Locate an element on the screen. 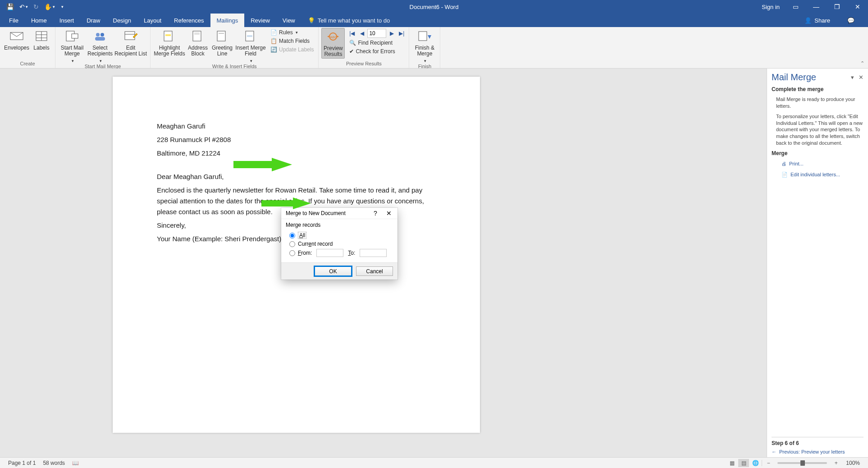 This screenshot has width=868, height=468. preview-icon: ABC is located at coordinates (333, 37).